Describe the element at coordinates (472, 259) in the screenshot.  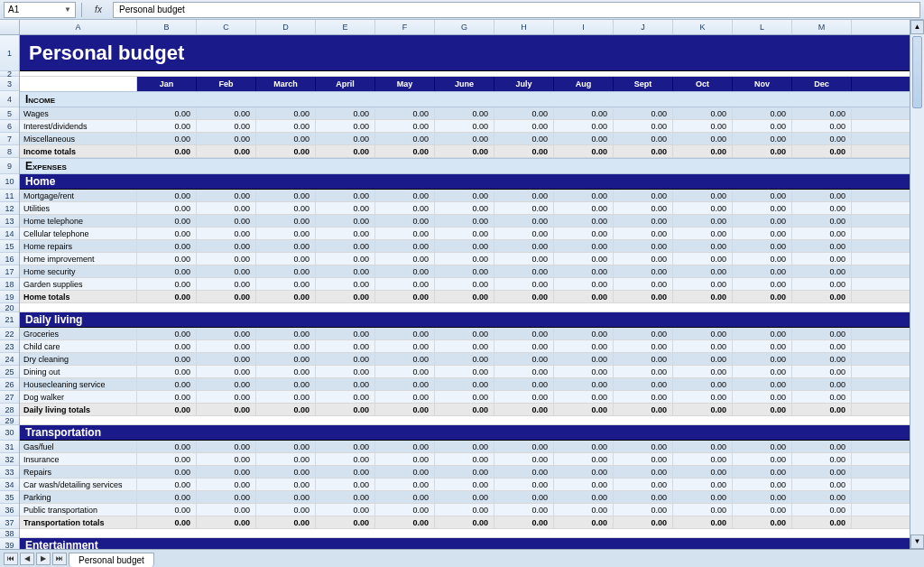
I see `data-row: Home improvement0.000.000.000.000.000.00…` at that location.